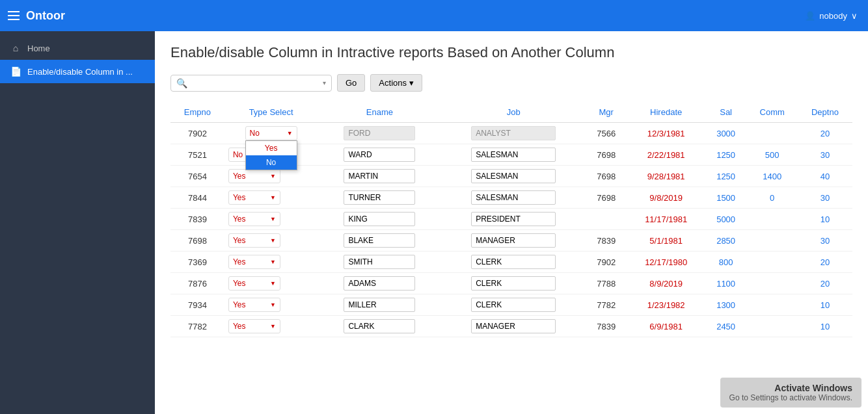 This screenshot has height=414, width=868. Describe the element at coordinates (606, 155) in the screenshot. I see `cell-mgr: 7698` at that location.